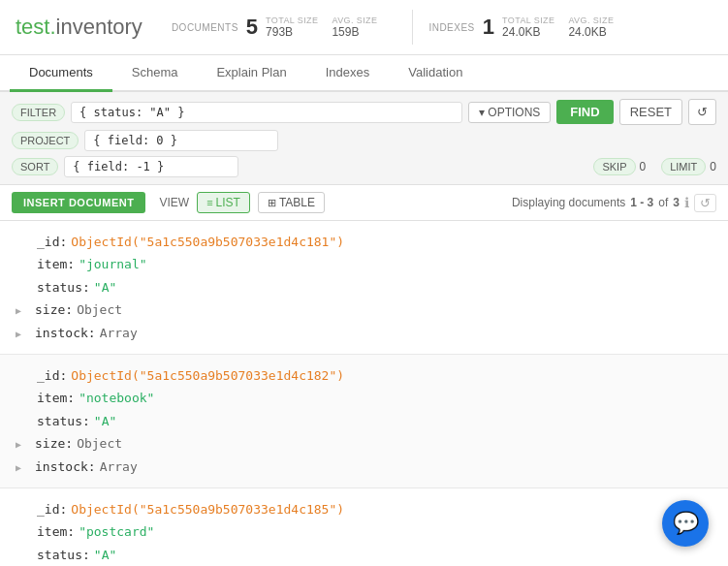 Image resolution: width=728 pixels, height=566 pixels. I want to click on id-val-2: ObjectId("5a1c550a9b507033e1d4c185"), so click(207, 510).